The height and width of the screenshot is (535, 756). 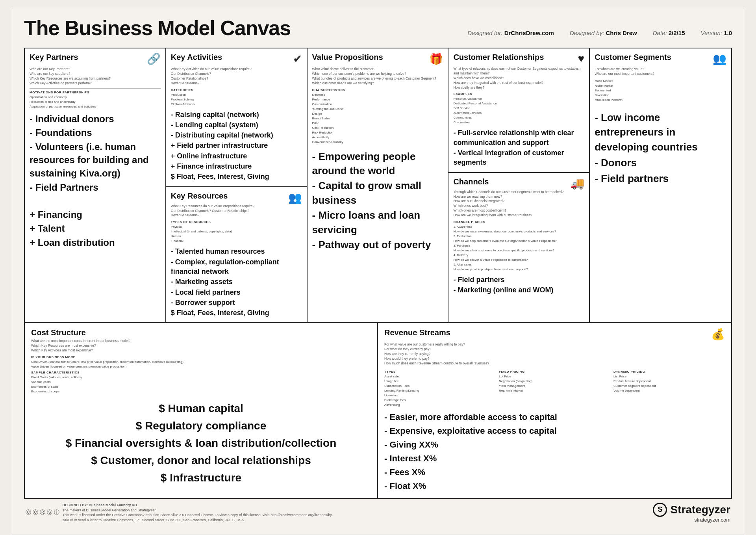 I want to click on customer-relationships-title: Customer Relationships, so click(x=498, y=57).